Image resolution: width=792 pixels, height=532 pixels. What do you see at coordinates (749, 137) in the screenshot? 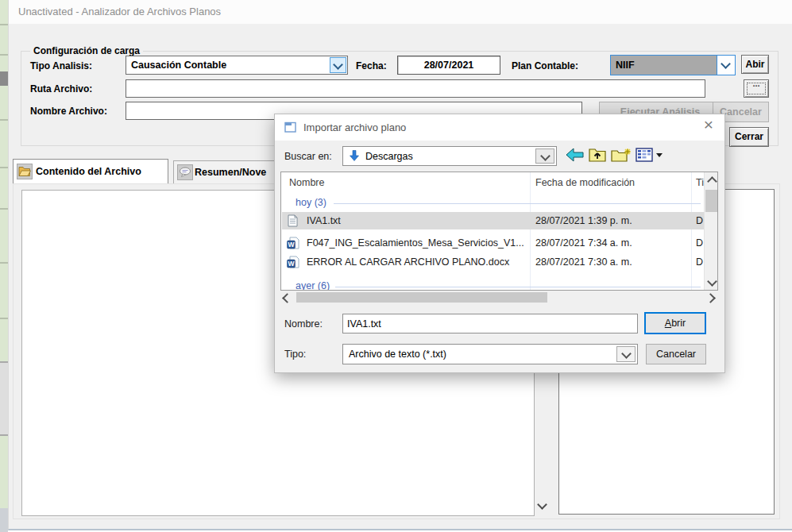
I see `cerrar-button: Cerrar` at bounding box center [749, 137].